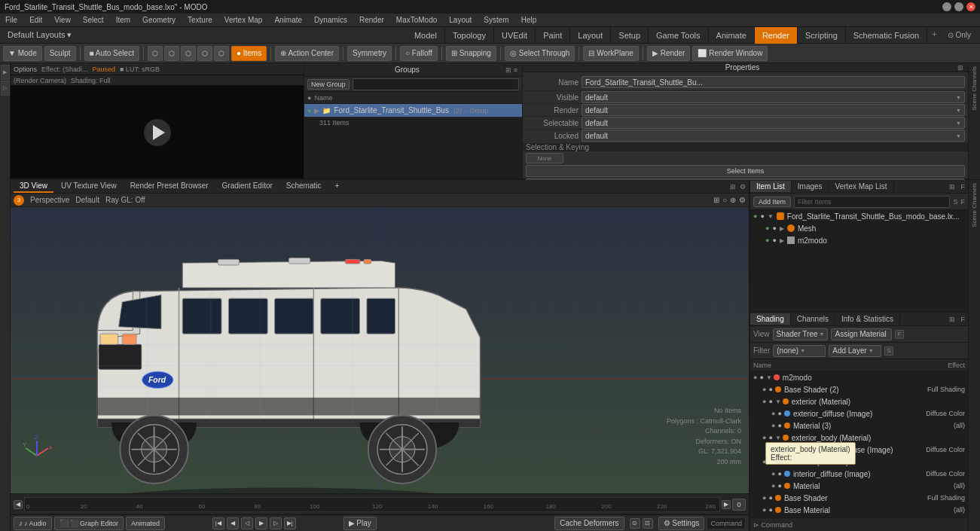  What do you see at coordinates (460, 20) in the screenshot?
I see `menu-layout: Layout` at bounding box center [460, 20].